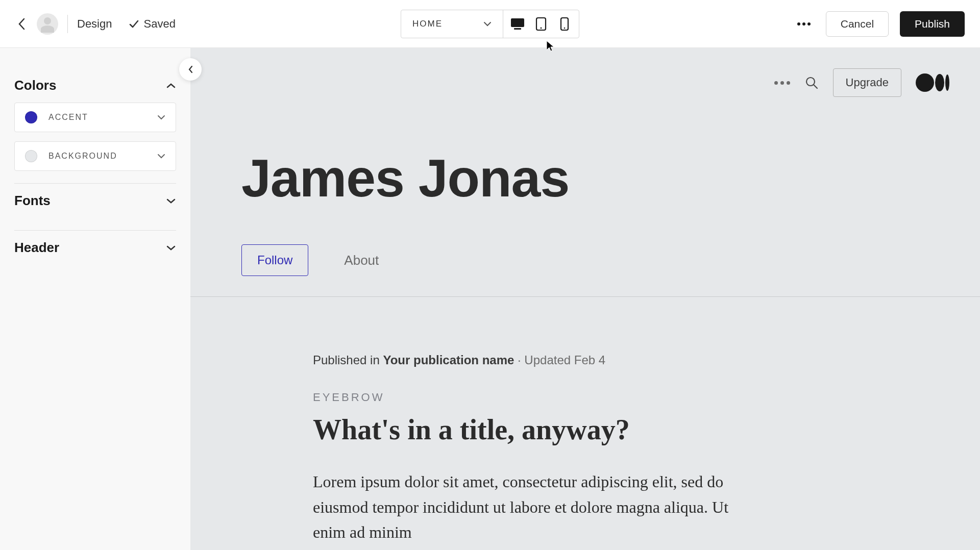 The height and width of the screenshot is (550, 980). What do you see at coordinates (152, 24) in the screenshot?
I see `saved-status: Saved` at bounding box center [152, 24].